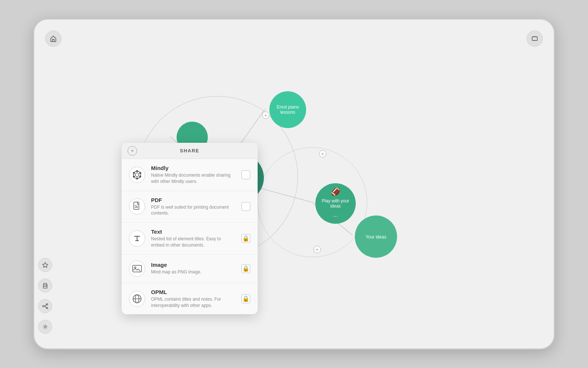 The height and width of the screenshot is (368, 588). Describe the element at coordinates (193, 232) in the screenshot. I see `share-item-text-name: Text` at that location.